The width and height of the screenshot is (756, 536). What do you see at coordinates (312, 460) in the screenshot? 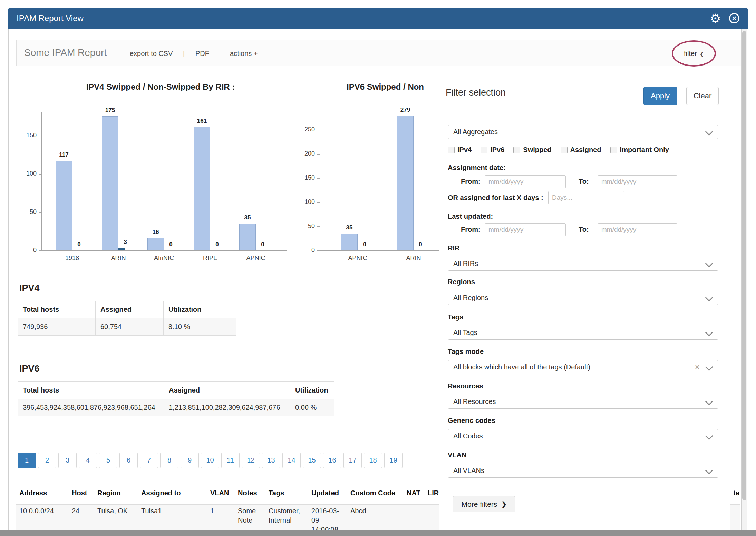
I see `page-button: 15` at bounding box center [312, 460].